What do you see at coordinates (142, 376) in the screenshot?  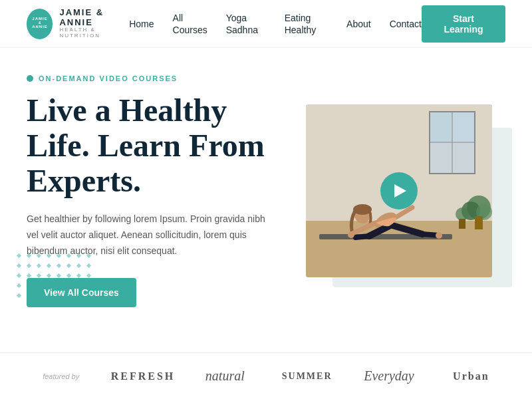 I see `brand-item-1: REFRESH` at bounding box center [142, 376].